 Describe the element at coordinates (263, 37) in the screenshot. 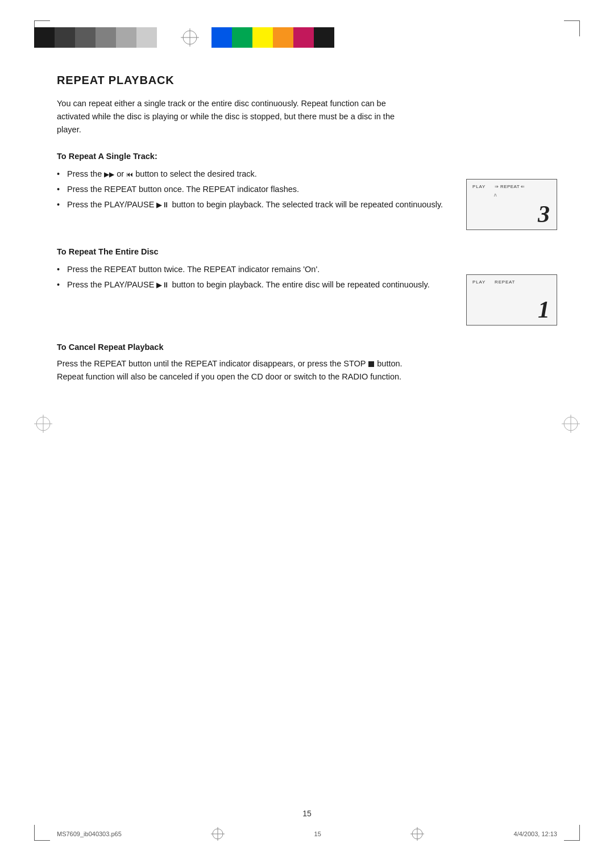

I see `swatch-yellow` at that location.